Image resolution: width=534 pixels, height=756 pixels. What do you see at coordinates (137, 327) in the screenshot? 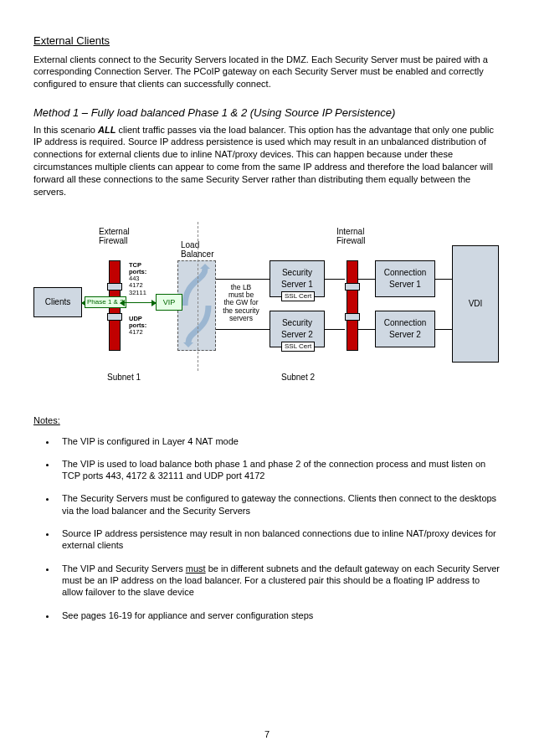
I see `udp-ports-label: UDPports:4172` at bounding box center [137, 327].